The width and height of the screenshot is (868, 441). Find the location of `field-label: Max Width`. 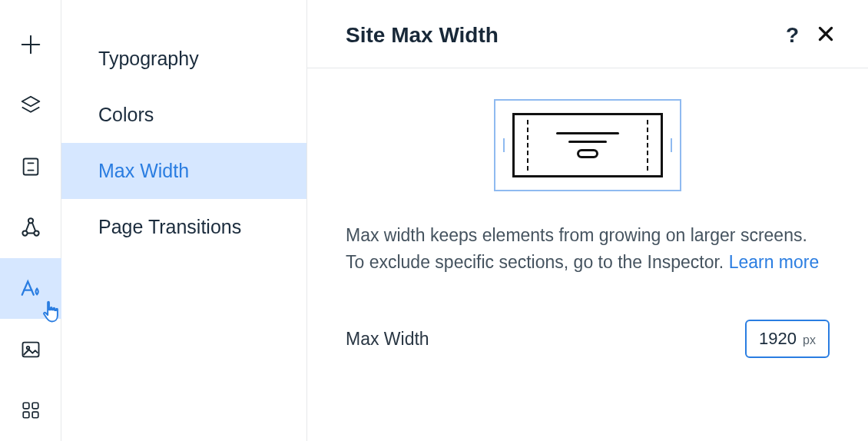

field-label: Max Width is located at coordinates (387, 340).